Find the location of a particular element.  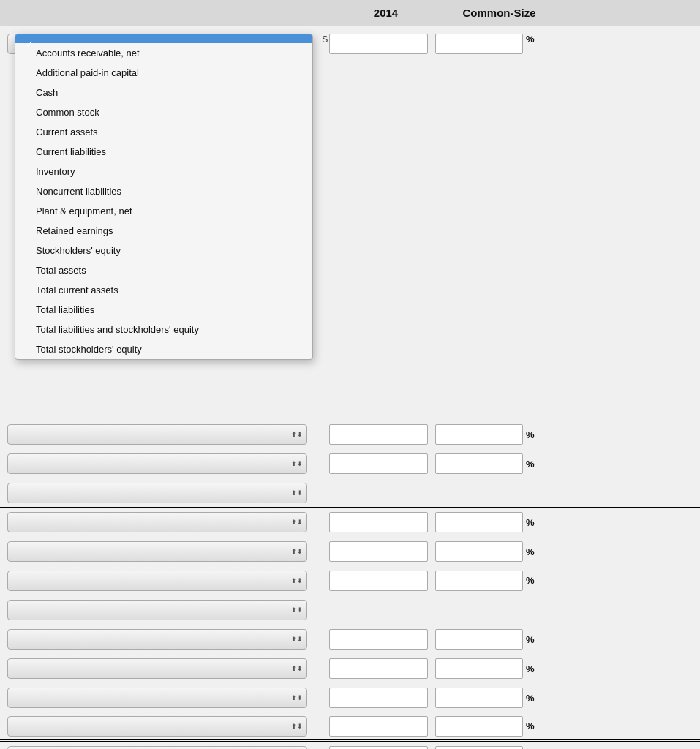

dropdown-item-common-stock: Common stock is located at coordinates (164, 113).